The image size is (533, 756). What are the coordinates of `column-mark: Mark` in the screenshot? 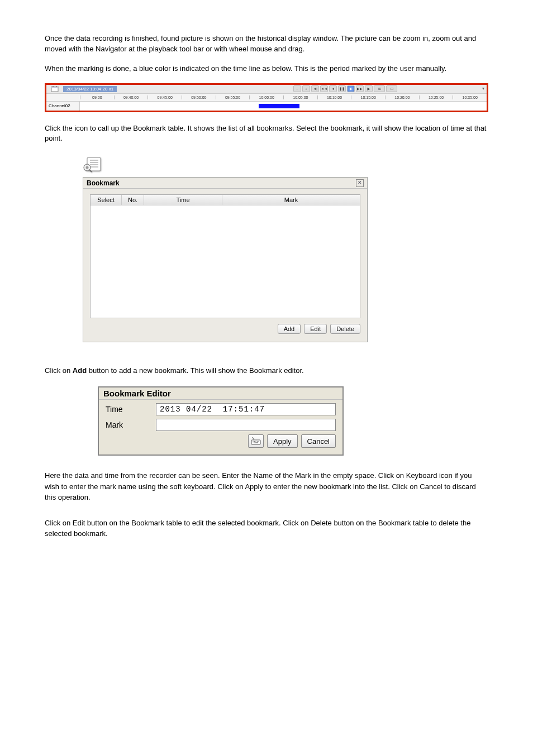 It's located at (291, 200).